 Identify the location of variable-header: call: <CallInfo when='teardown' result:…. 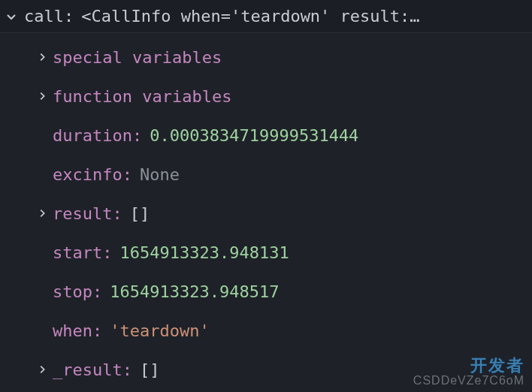
(266, 17).